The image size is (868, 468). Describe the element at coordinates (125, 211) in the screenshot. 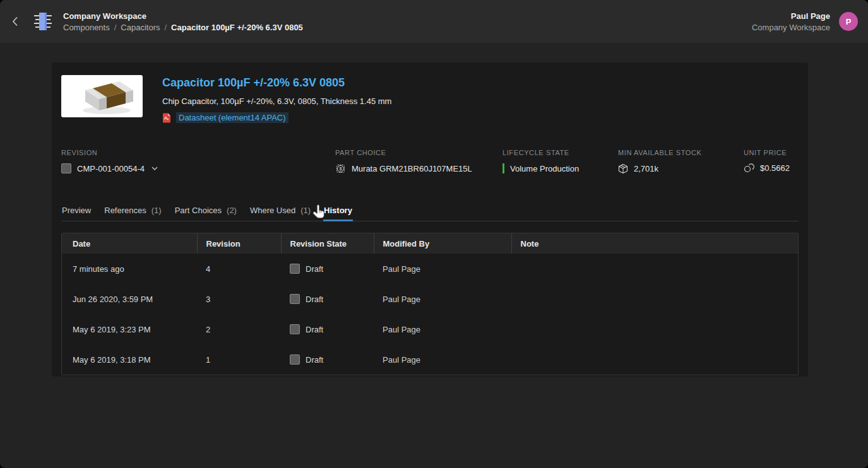

I see `tab-label: References` at that location.